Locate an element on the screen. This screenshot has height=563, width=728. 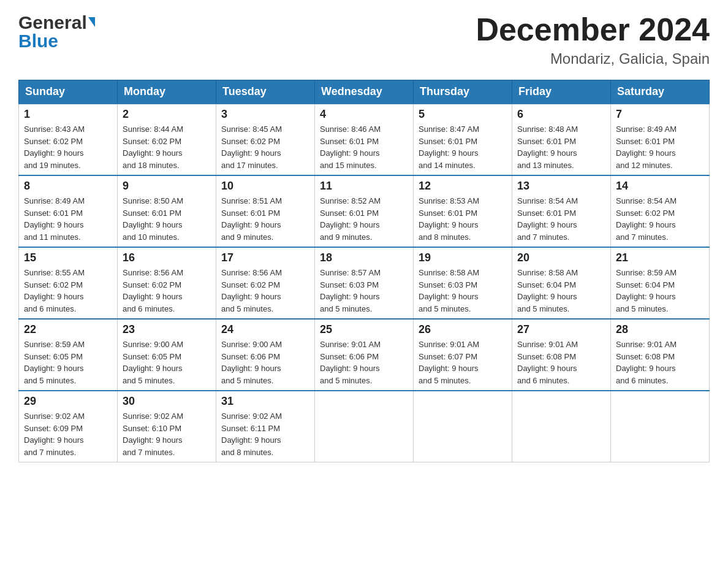
day-number: 30 is located at coordinates (167, 401).